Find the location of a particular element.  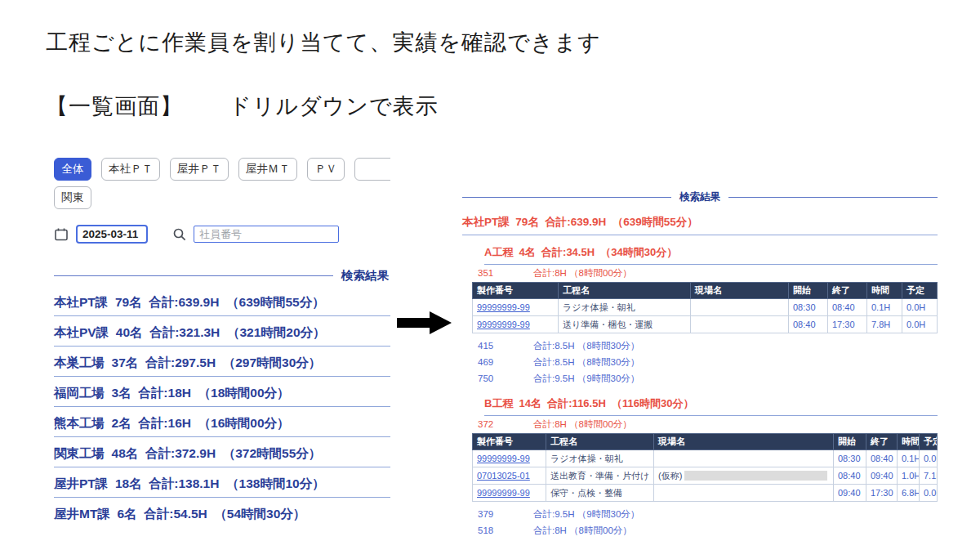

list-item-honsha-pv: 本社PV課 40名 合計:321.3H （321時間20分） is located at coordinates (222, 332).